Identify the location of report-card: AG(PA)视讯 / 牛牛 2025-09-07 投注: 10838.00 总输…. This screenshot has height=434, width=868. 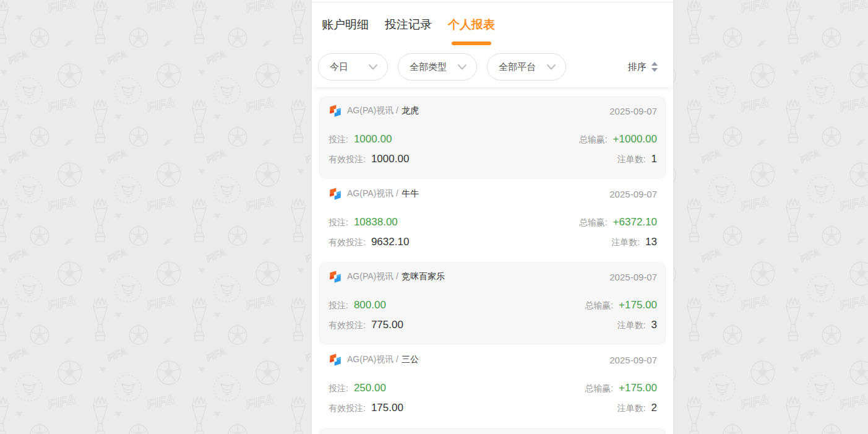
(492, 220).